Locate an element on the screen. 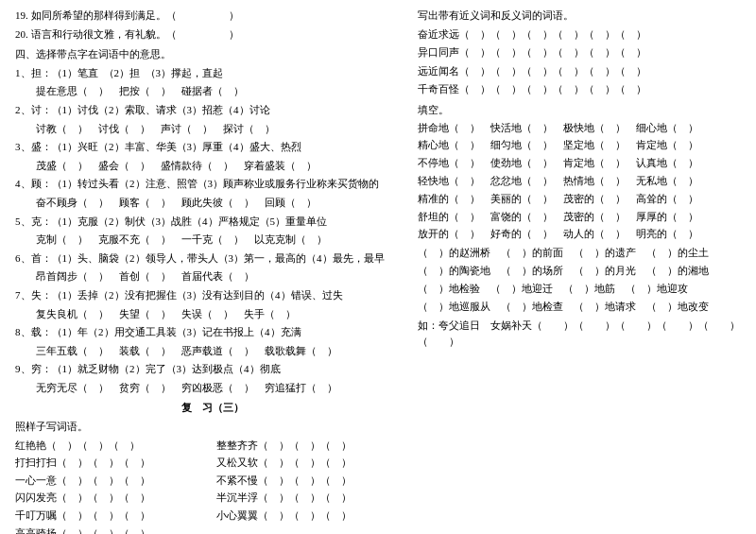  mimic-title: 照样子写词语。 is located at coordinates (51, 427).